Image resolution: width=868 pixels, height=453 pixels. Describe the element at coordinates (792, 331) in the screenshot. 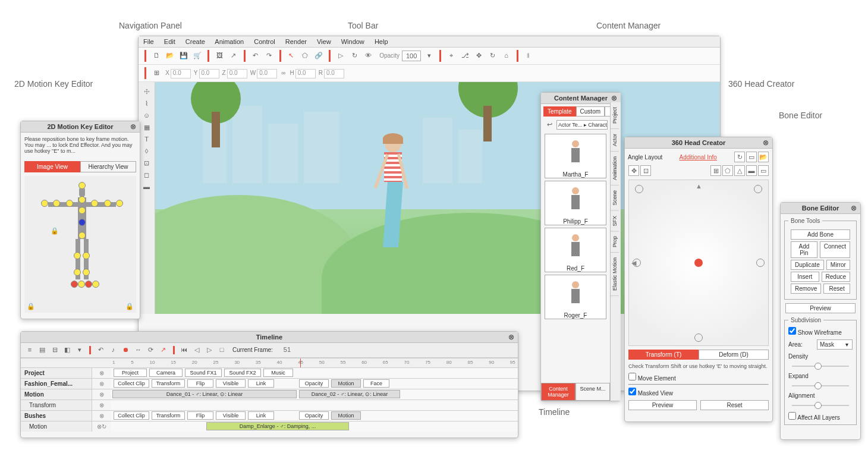

I see `wireframe-checkbox` at that location.